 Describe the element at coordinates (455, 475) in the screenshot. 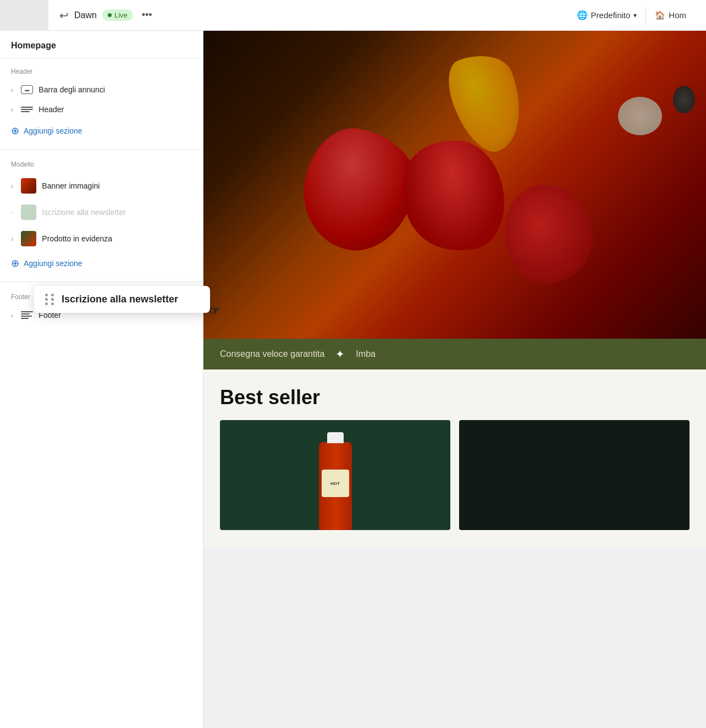

I see `product-grid: HOT` at that location.